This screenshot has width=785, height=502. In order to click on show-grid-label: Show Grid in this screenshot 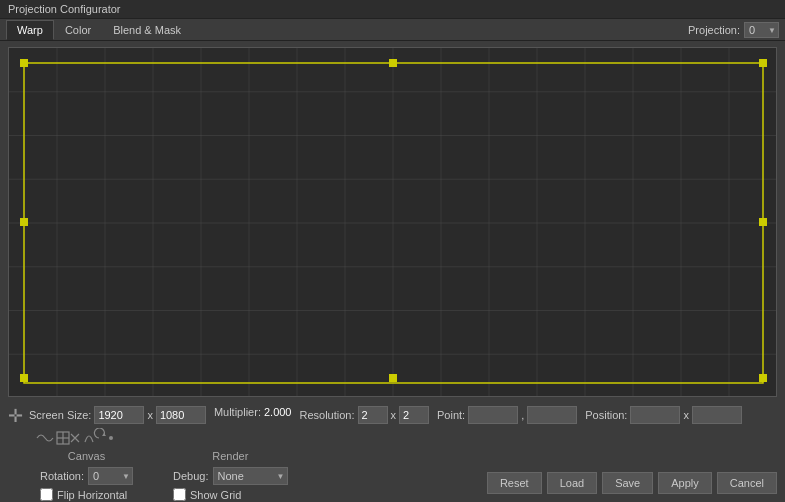, I will do `click(216, 495)`.